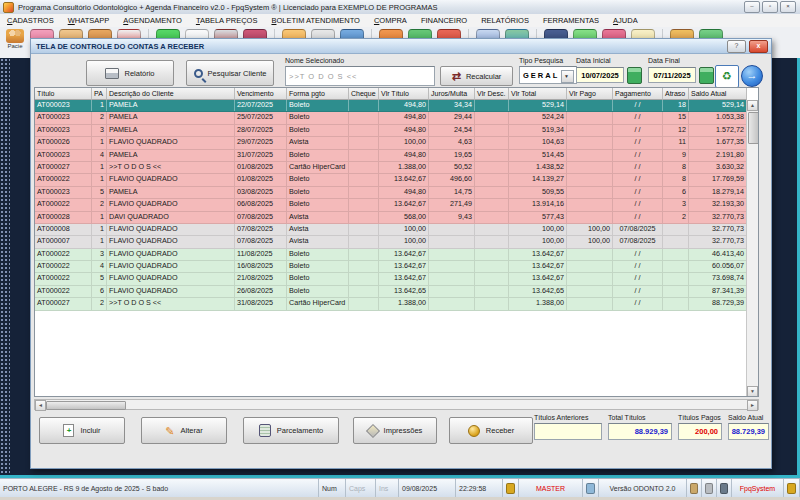 Image resolution: width=800 pixels, height=500 pixels. What do you see at coordinates (568, 76) in the screenshot?
I see `chevron-down-icon: ▼` at bounding box center [568, 76].